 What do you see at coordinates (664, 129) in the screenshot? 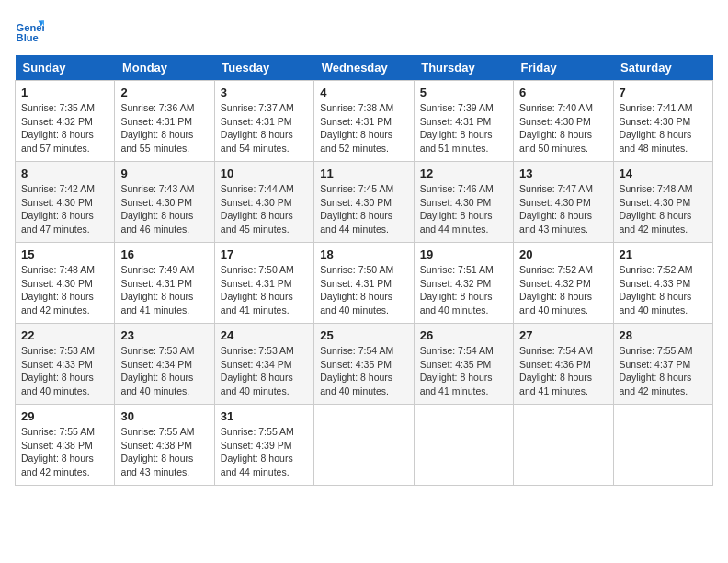
I see `day-info: Sunrise: 7:41 AM Sunset: 4:30 PM Dayligh…` at bounding box center [664, 129].